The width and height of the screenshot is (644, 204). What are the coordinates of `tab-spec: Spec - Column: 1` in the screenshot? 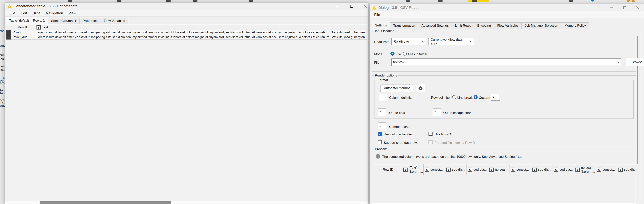 It's located at (64, 21).